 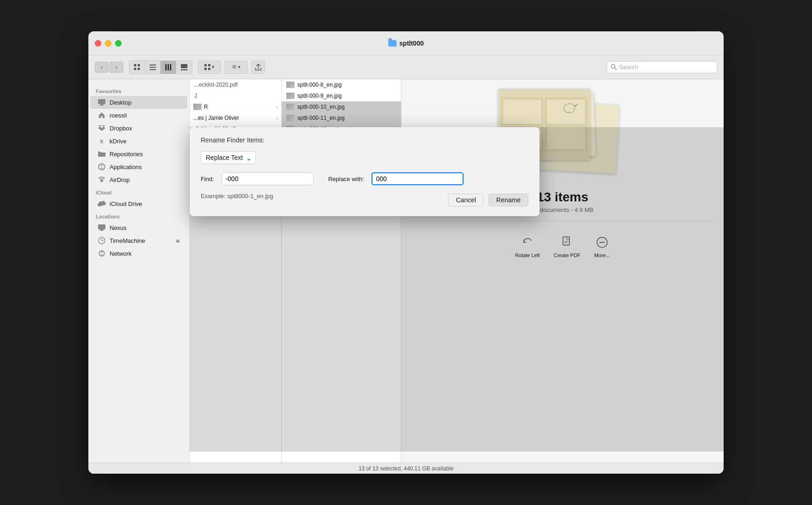 I want to click on maximize-button, so click(x=118, y=43).